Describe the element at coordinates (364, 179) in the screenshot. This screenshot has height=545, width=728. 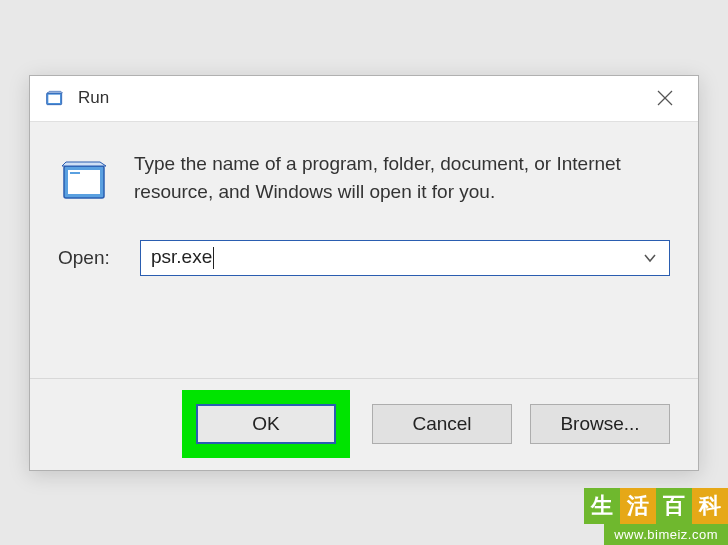
I see `description-row: Type the name of a program, folder, docu…` at that location.